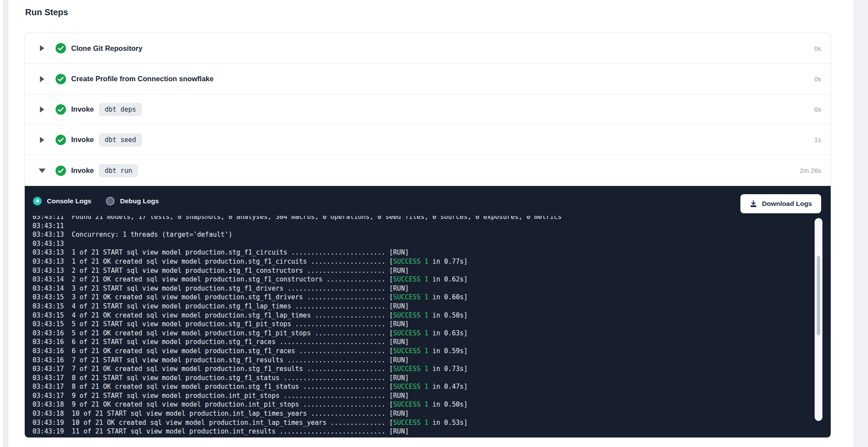 Image resolution: width=868 pixels, height=447 pixels. Describe the element at coordinates (421, 297) in the screenshot. I see `log-line: 03:43:15 3 of 21 OK created sql view mod…` at that location.